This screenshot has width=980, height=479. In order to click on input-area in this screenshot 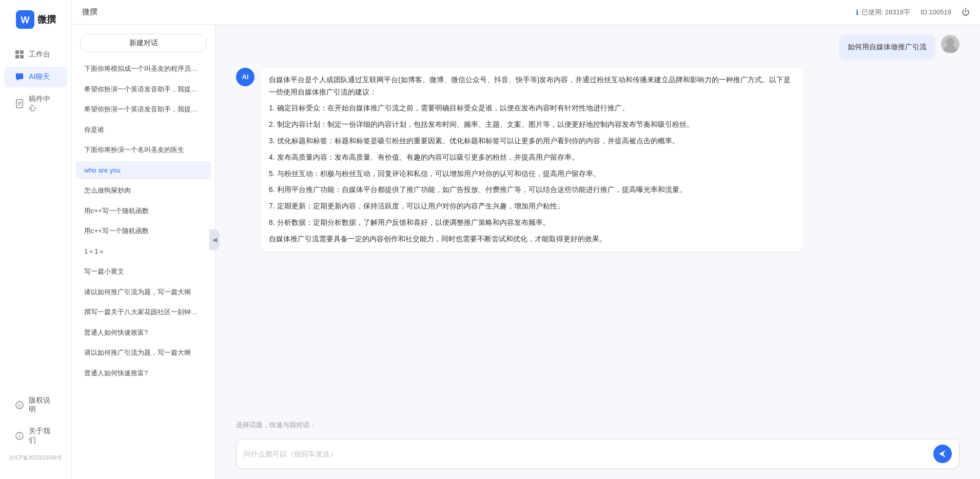, I will do `click(598, 456)`.